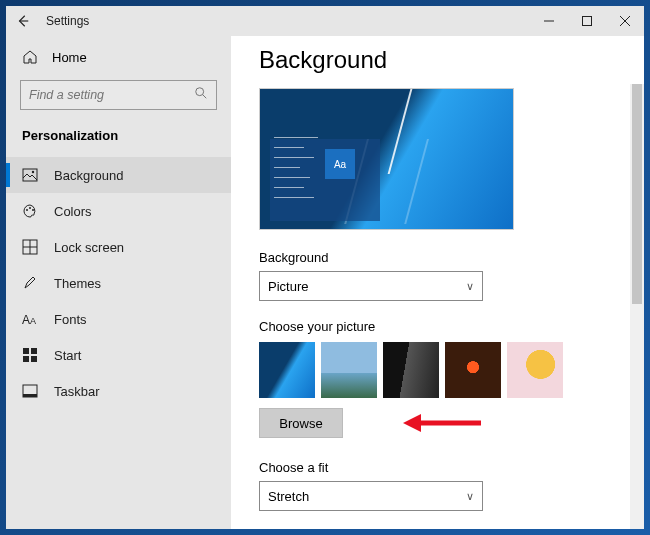 This screenshot has height=535, width=650. I want to click on fit-field-label: Choose a fit, so click(442, 468).